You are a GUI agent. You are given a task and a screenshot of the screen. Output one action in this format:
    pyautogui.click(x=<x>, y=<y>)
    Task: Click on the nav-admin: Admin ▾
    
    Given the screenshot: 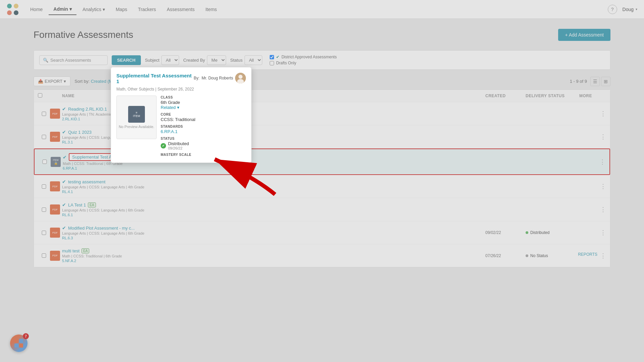 What is the action you would take?
    pyautogui.click(x=62, y=9)
    